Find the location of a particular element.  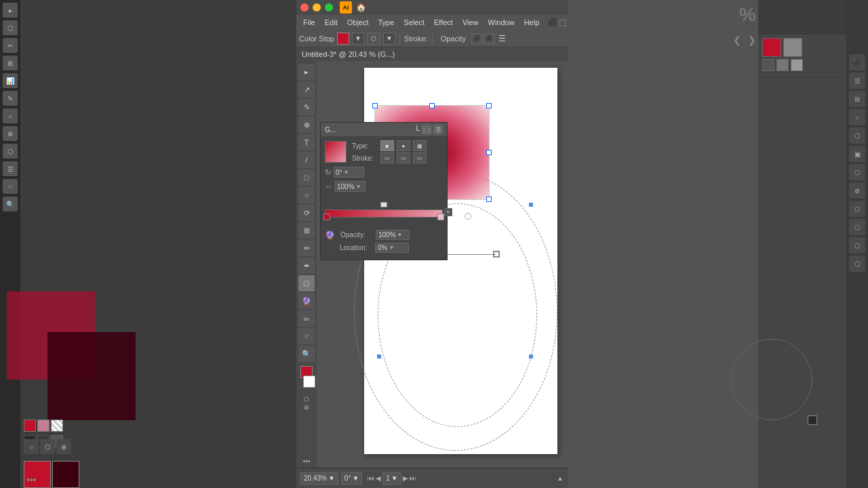

none-icon: ⊘ is located at coordinates (307, 407).